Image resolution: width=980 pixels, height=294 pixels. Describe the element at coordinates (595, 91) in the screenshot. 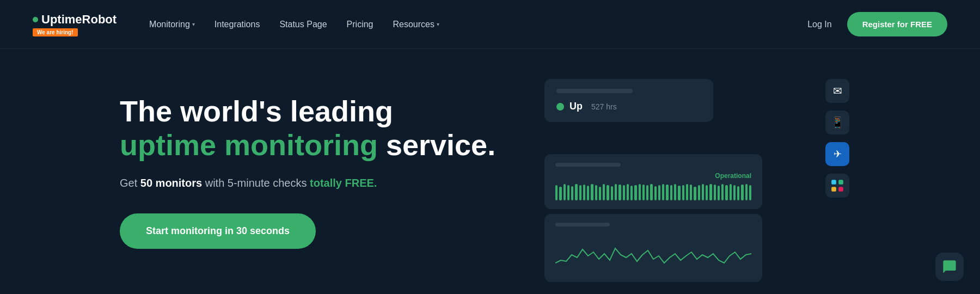

I see `url-bar` at that location.